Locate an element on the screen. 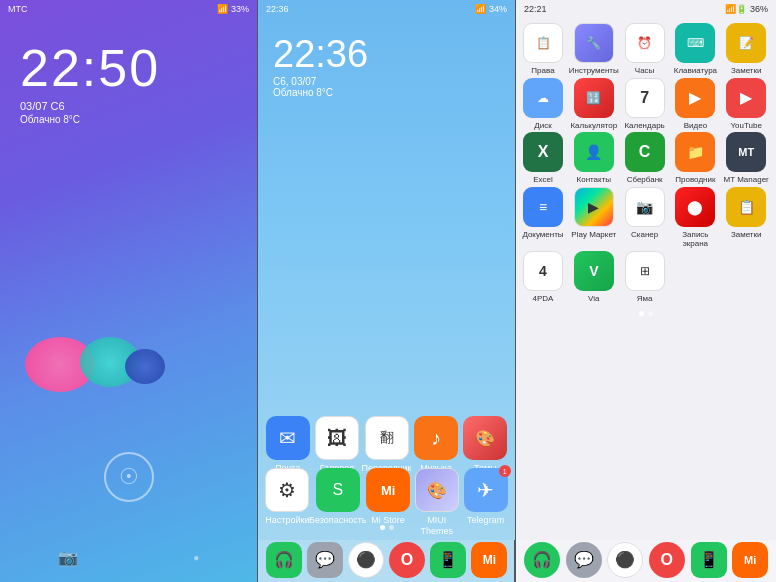  app-video: ▶ Видео is located at coordinates (695, 104).